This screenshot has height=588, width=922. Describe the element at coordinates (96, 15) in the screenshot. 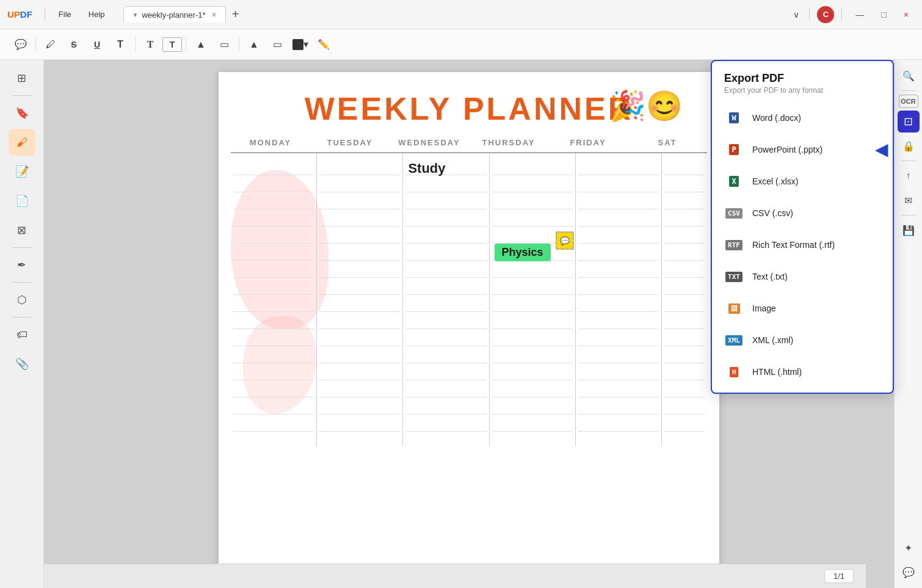

I see `help-menu: Help` at that location.